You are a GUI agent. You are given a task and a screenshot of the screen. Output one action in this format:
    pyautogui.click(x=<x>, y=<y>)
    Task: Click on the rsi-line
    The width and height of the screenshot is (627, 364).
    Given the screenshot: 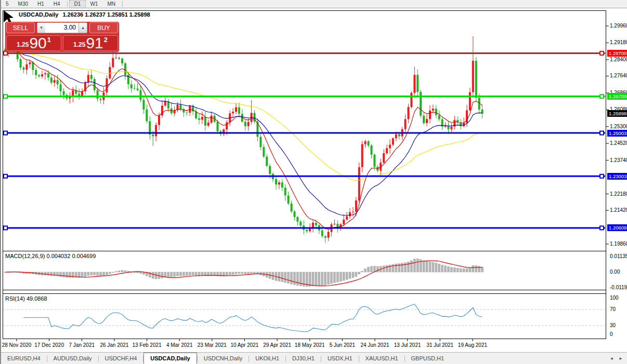 What is the action you would take?
    pyautogui.click(x=253, y=318)
    